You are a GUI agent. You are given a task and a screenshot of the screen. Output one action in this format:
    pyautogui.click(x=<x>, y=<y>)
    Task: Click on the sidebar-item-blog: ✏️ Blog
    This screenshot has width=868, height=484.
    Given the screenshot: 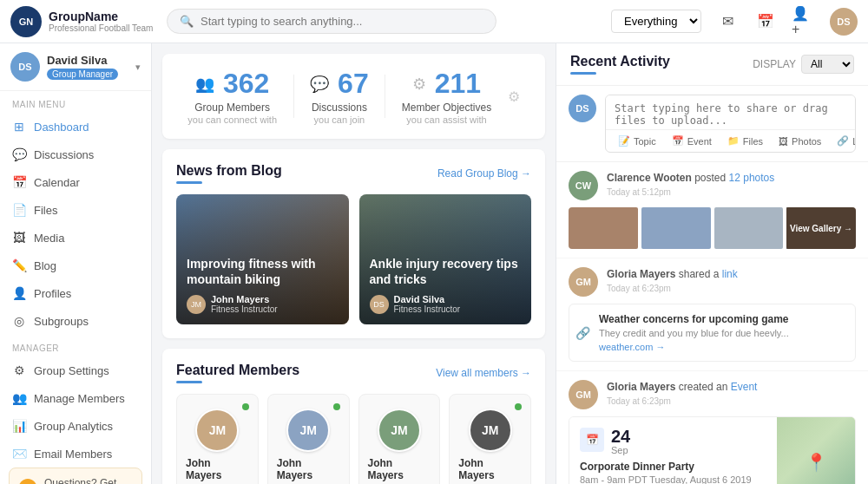 What is the action you would take?
    pyautogui.click(x=76, y=265)
    